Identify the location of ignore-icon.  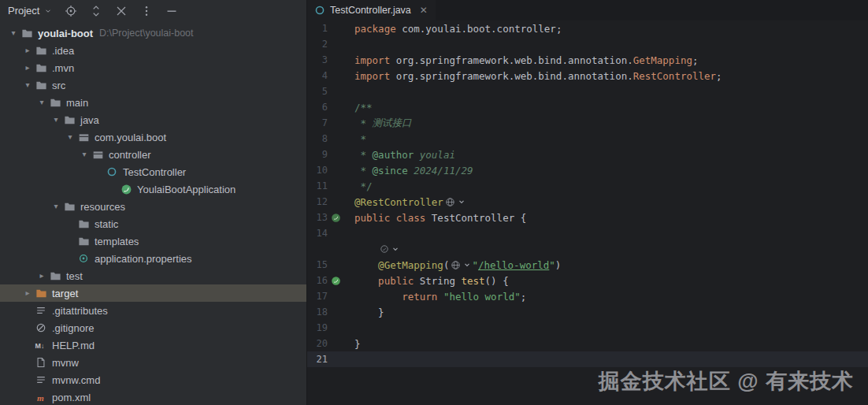
(41, 328).